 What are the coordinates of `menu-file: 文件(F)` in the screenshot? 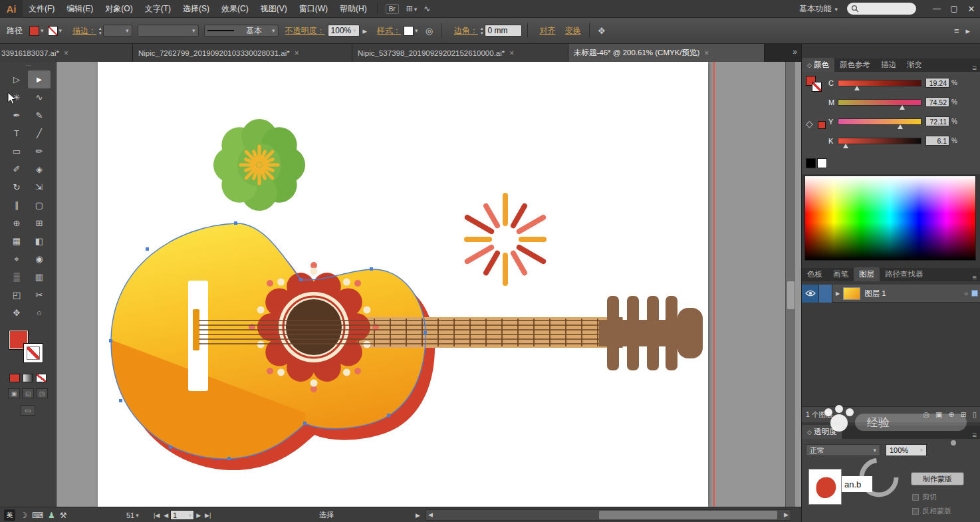 It's located at (41, 9).